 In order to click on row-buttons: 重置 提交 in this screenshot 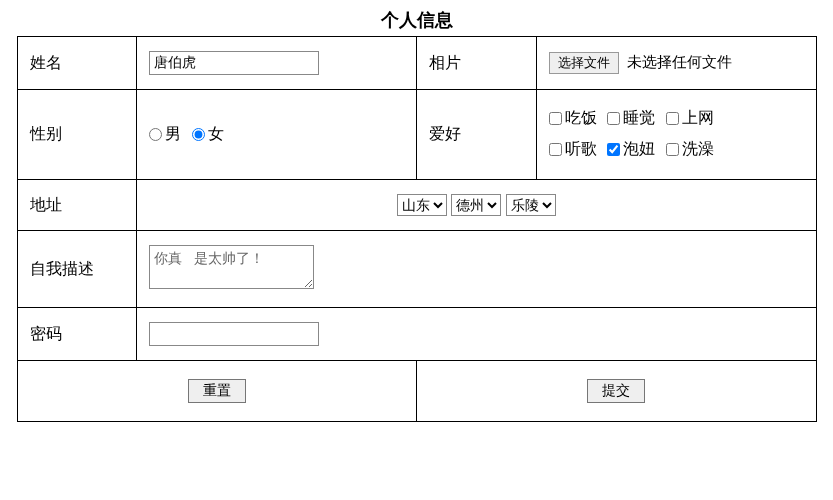, I will do `click(416, 392)`.